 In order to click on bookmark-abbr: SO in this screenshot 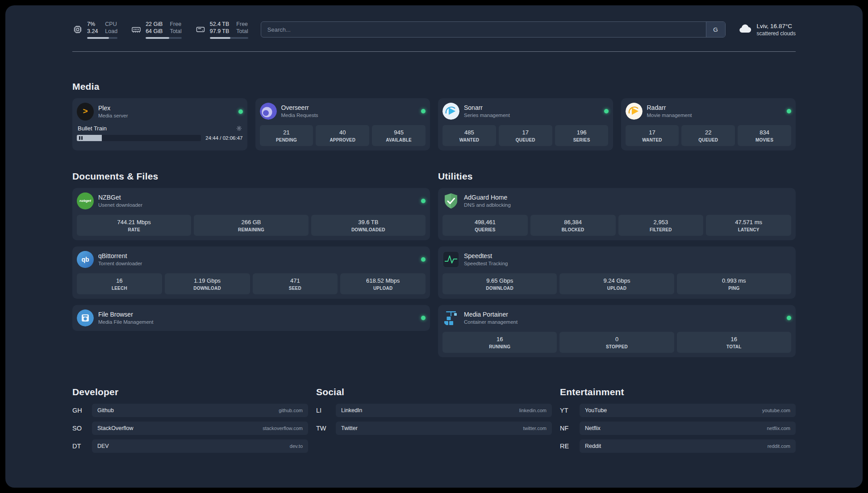, I will do `click(79, 428)`.